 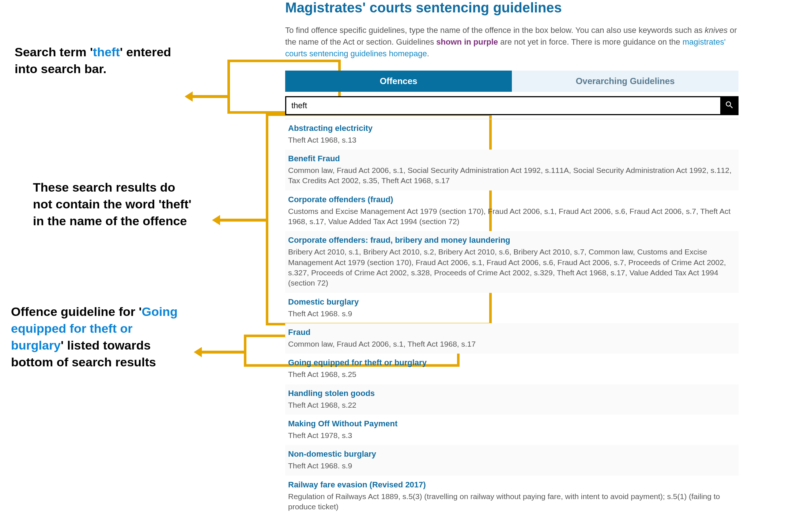 What do you see at coordinates (512, 200) in the screenshot?
I see `result-title-link: Corporate offenders (fraud)` at bounding box center [512, 200].